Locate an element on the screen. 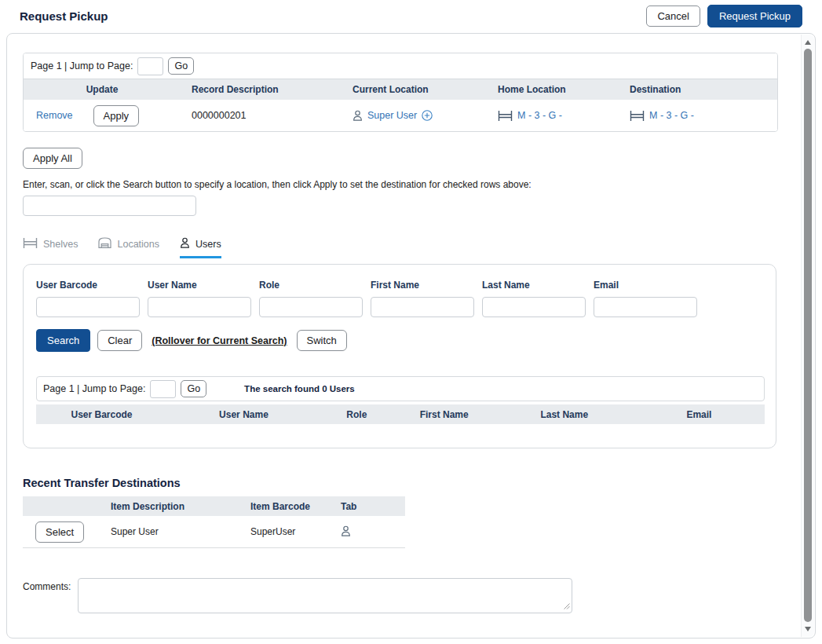  results-pagination: Page 1 | Jump to Page: Go The search fou… is located at coordinates (400, 389).